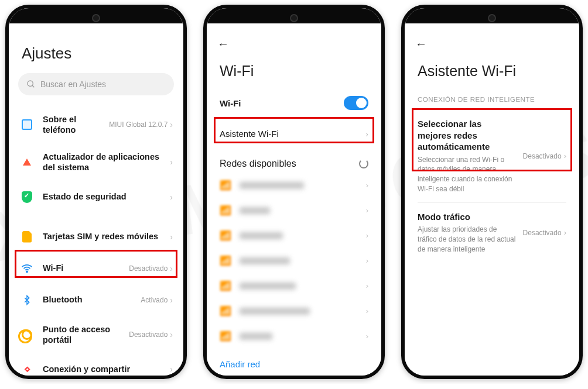 The height and width of the screenshot is (389, 588). What do you see at coordinates (107, 197) in the screenshot?
I see `row-label: Estado de seguridad` at bounding box center [107, 197].